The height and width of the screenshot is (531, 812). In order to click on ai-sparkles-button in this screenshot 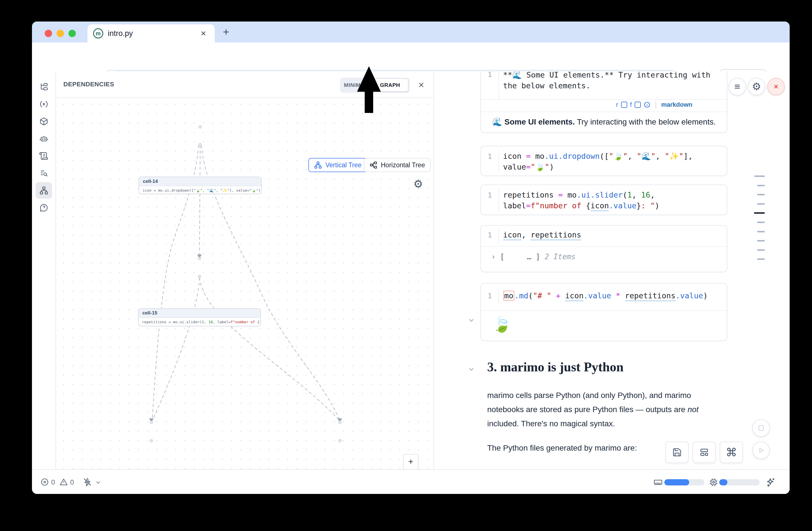, I will do `click(771, 483)`.